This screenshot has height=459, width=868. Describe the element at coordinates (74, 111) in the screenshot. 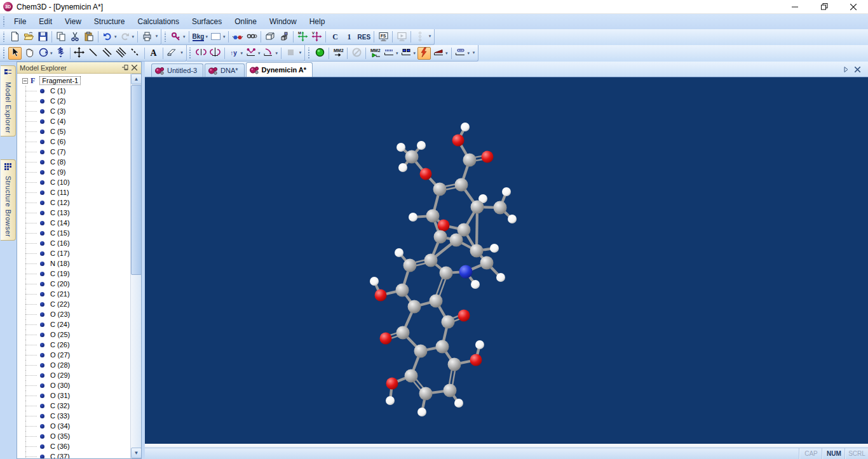

I see `tree-item-atom: C (3)` at that location.